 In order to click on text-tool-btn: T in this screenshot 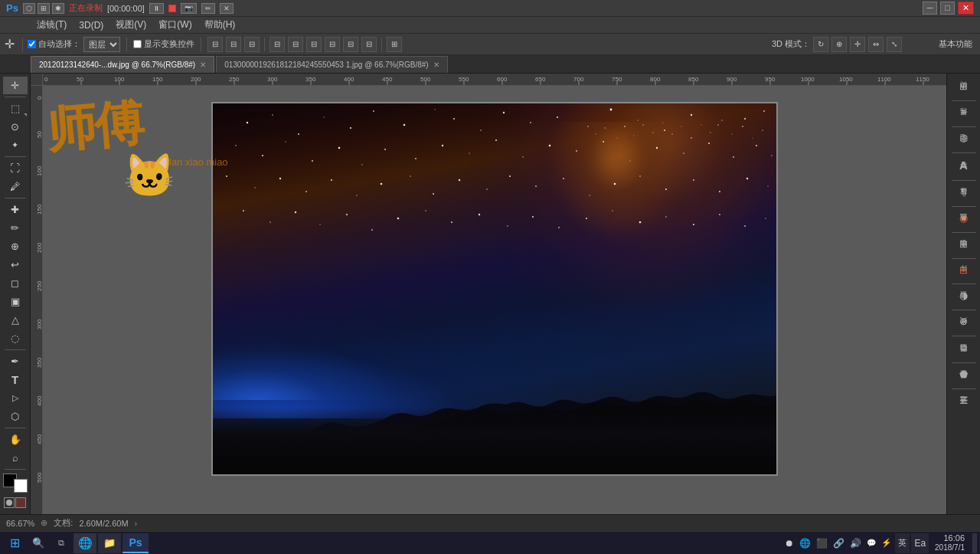, I will do `click(15, 380)`.